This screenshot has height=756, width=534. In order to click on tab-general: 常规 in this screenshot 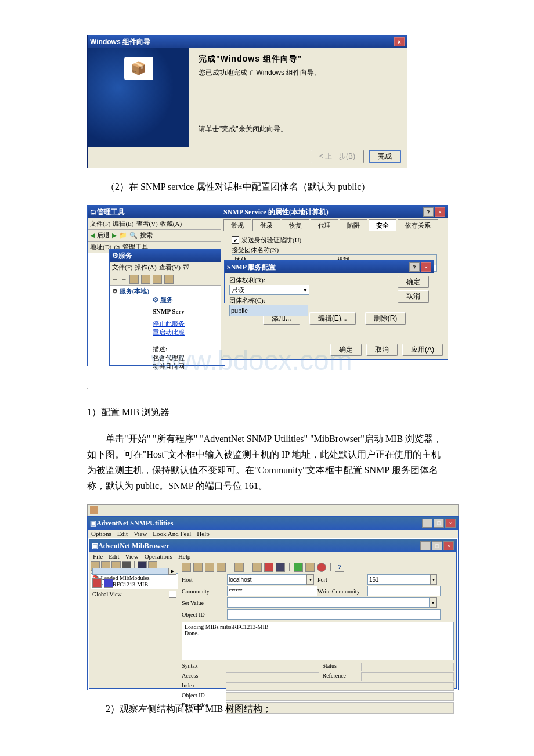, I will do `click(237, 225)`.